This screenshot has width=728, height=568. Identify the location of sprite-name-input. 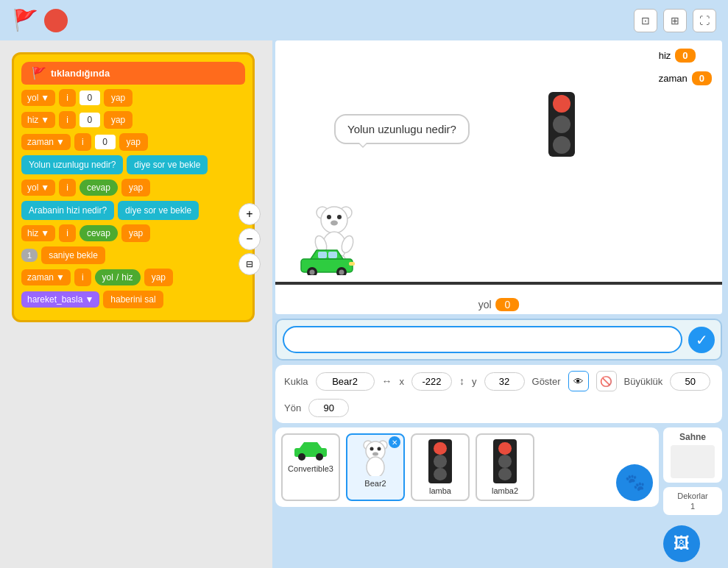
(345, 381).